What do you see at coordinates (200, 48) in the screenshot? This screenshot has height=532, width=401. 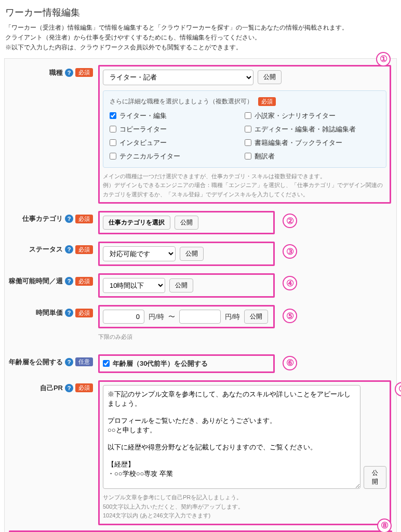 I see `intro-line: ※以下で入力した内容は、クラウドワークス会員以外でも閲覧することができます。` at bounding box center [200, 48].